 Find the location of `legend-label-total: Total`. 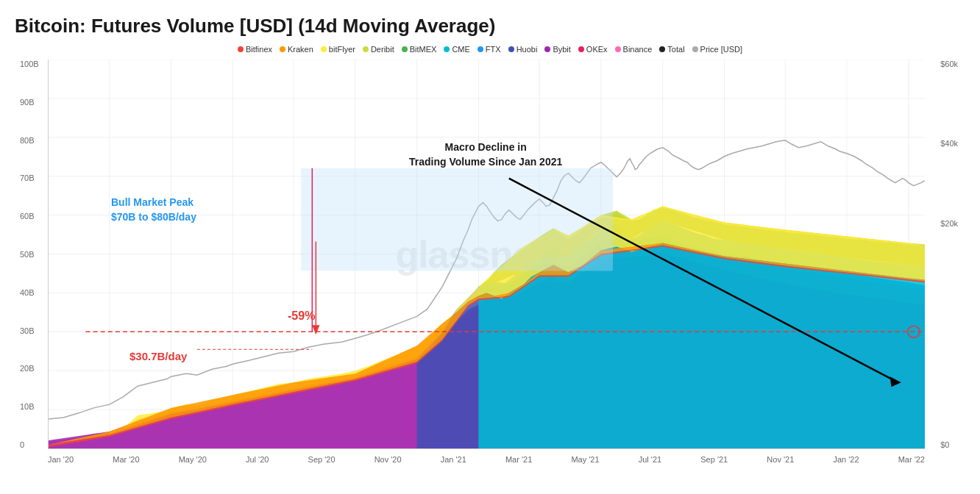

legend-label-total: Total is located at coordinates (675, 49).